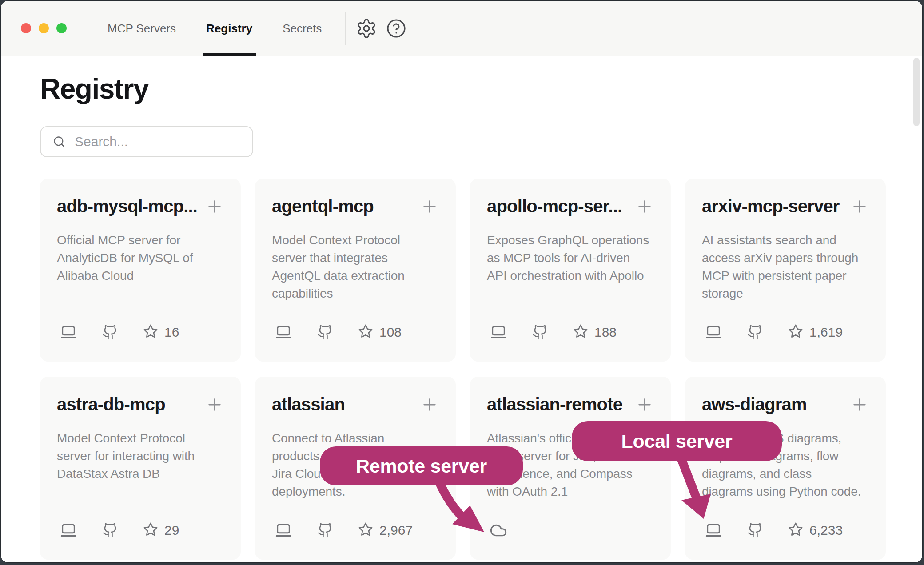  I want to click on card-footer: 188, so click(553, 332).